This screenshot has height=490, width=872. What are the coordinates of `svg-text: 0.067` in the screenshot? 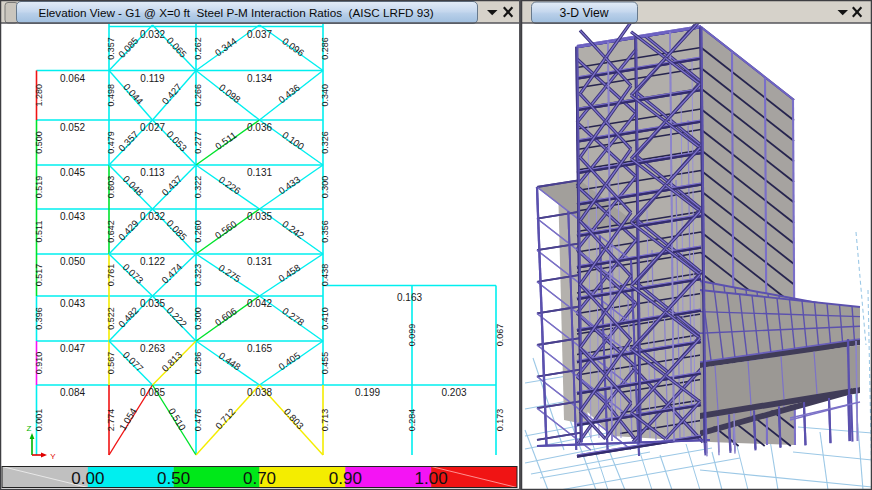 It's located at (500, 336).